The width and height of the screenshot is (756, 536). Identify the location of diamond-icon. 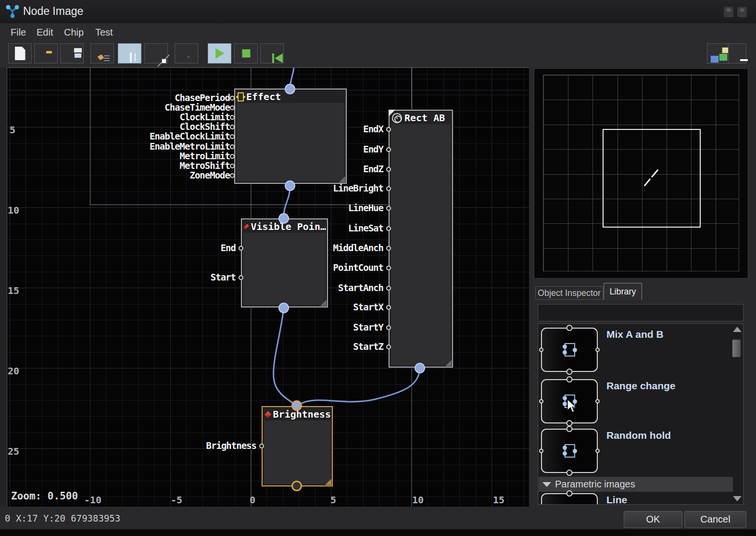
(246, 226).